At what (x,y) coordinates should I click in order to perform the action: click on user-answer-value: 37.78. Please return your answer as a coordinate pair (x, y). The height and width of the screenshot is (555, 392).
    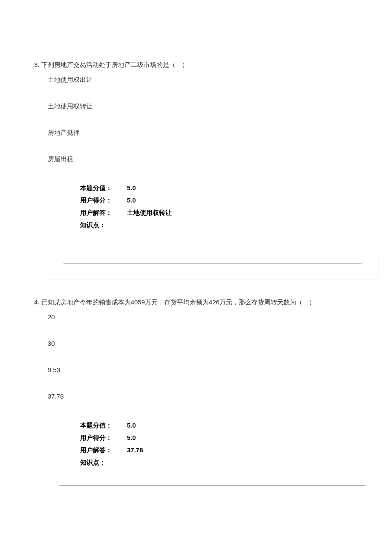
    Looking at the image, I should click on (135, 450).